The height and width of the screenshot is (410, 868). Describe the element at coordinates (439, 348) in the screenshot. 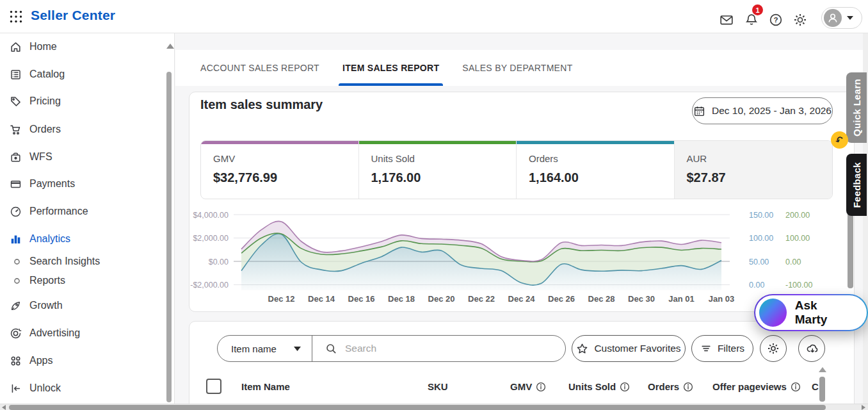

I see `search-zone` at that location.